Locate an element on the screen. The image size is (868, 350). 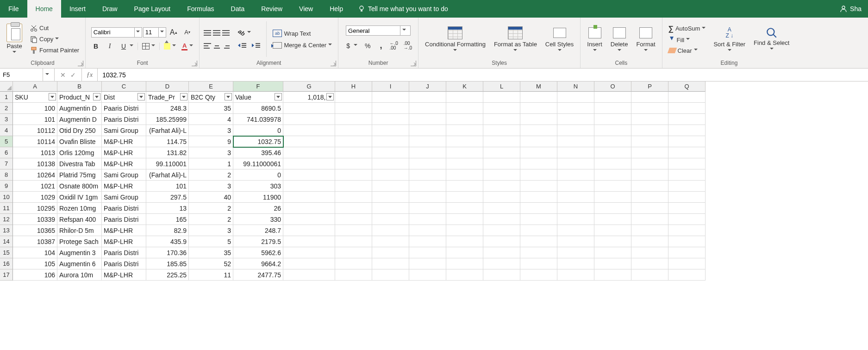
data-cell: (Farhat Ali)-L is located at coordinates (168, 175).